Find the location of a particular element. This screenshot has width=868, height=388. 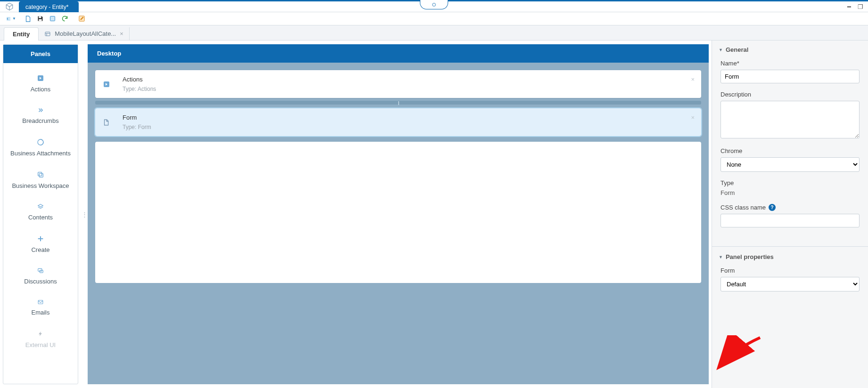

layers-icon is located at coordinates (41, 207).